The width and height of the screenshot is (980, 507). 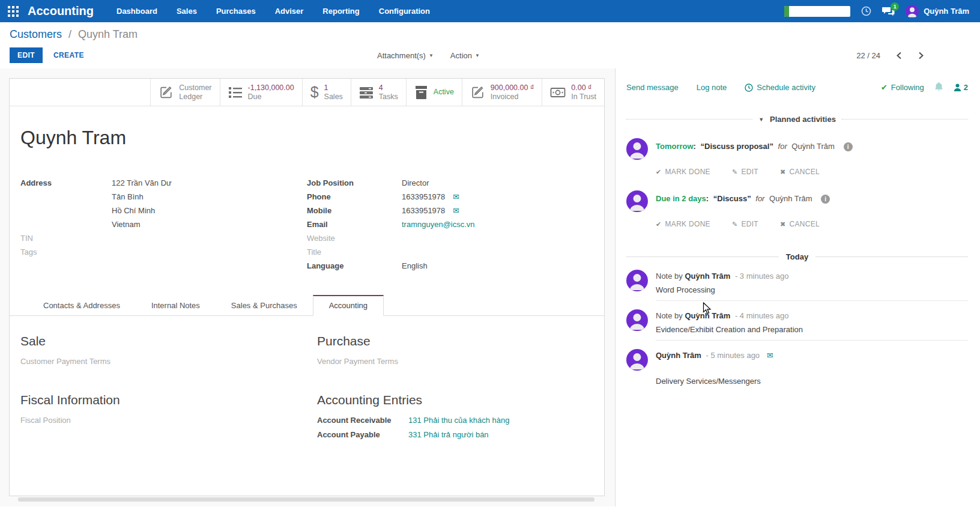 I want to click on phone-value-row: 1633951978 ✉, so click(x=497, y=197).